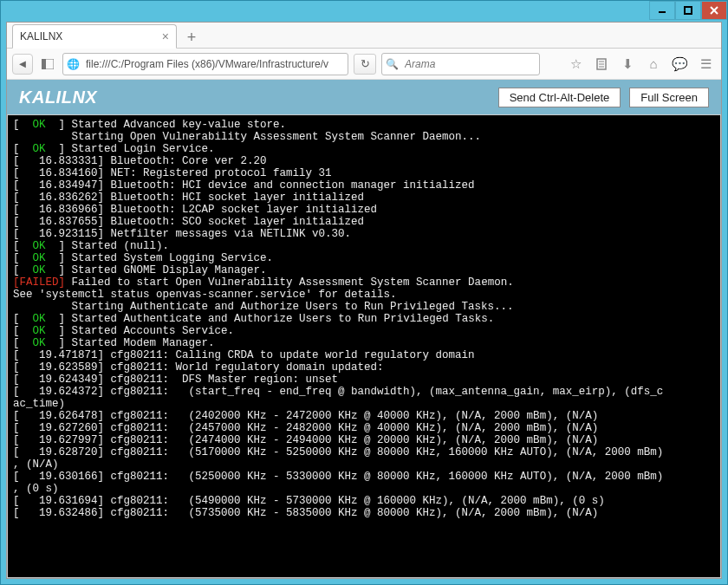 The width and height of the screenshot is (728, 585). I want to click on term-line: 16.836966] Bluetooth: L2CAP socket layer…, so click(208, 210).